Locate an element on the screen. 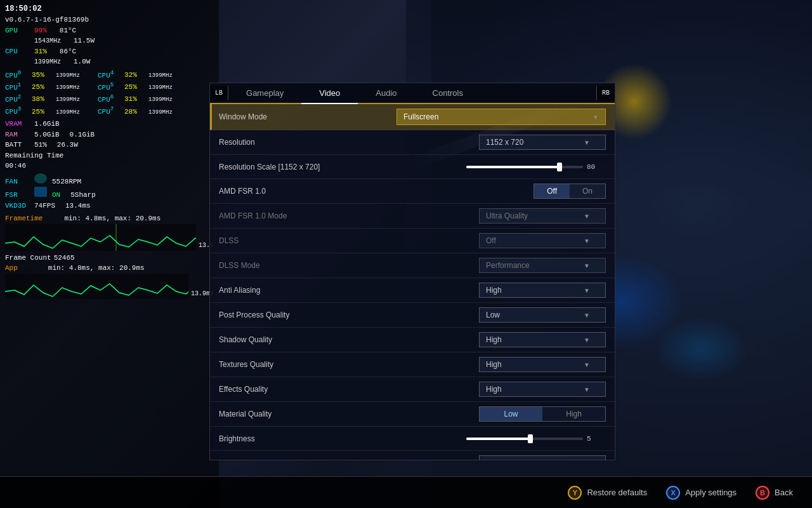  effects-quality-arrow: ▼ is located at coordinates (587, 390).